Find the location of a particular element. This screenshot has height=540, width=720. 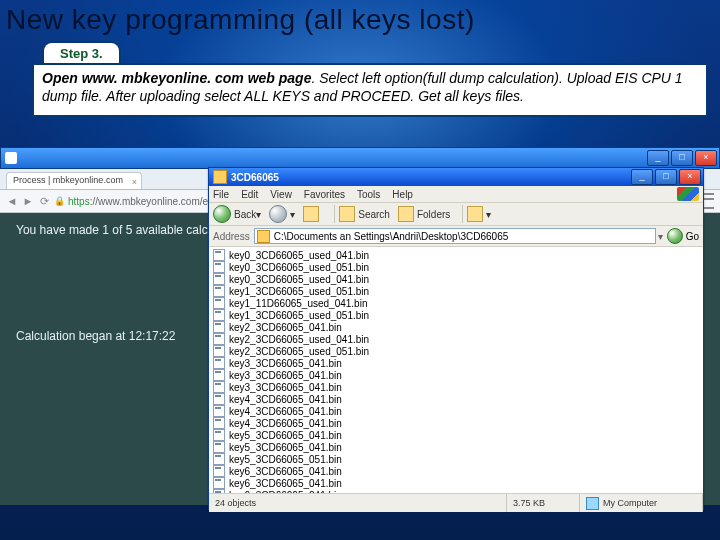

minimize-button: _ is located at coordinates (658, 158).